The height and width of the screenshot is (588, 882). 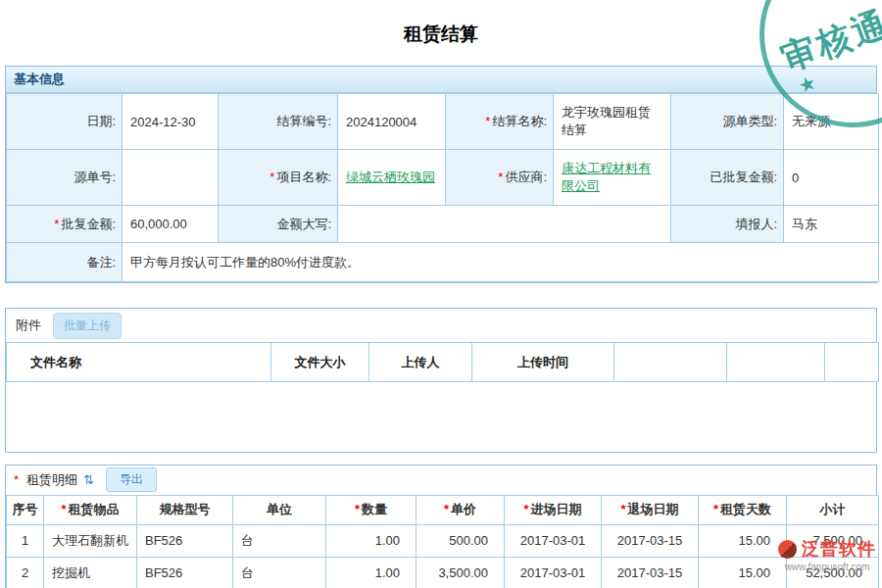 I want to click on sort-icon: ⇅, so click(x=88, y=480).